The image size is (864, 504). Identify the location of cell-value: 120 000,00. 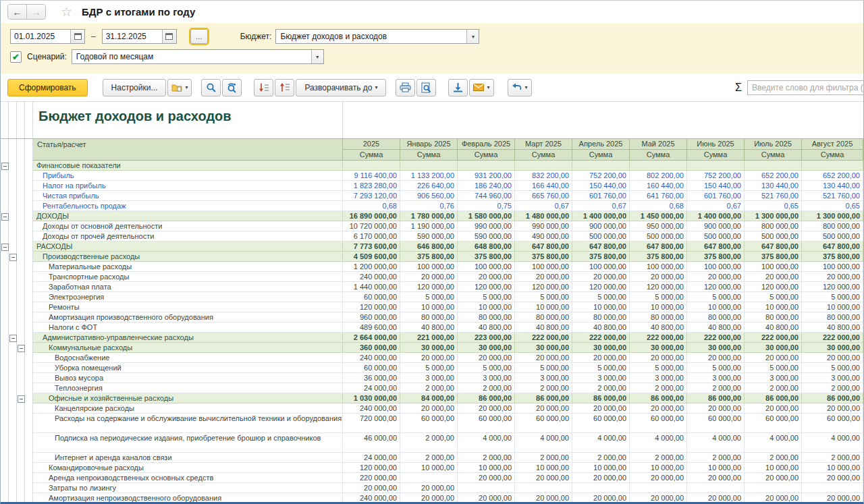
(716, 287).